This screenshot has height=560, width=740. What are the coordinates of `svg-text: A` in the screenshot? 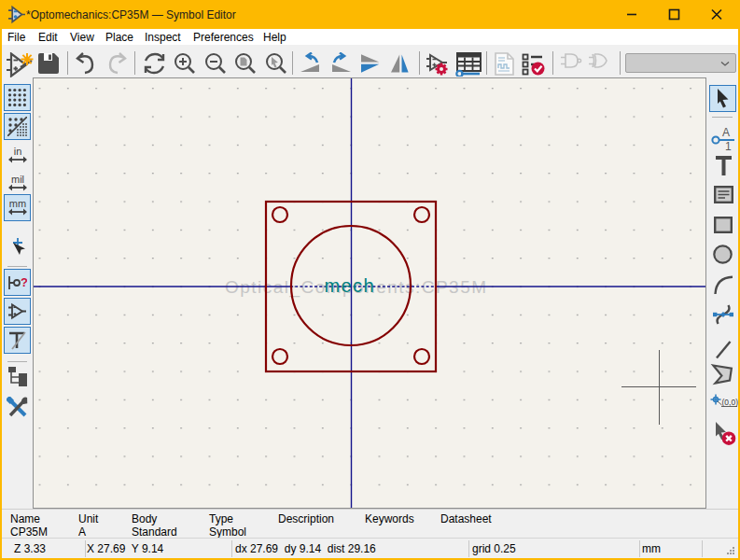 It's located at (726, 133).